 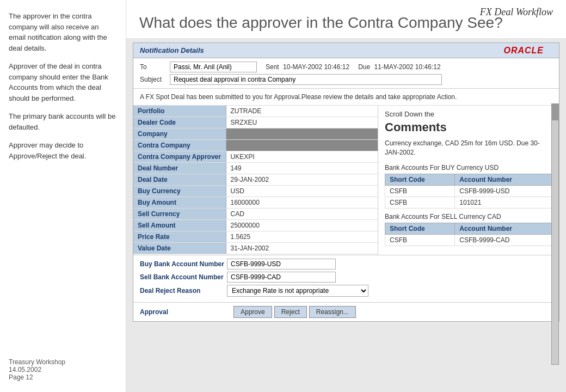 I want to click on deal-label-7: Buy Currency, so click(x=180, y=192).